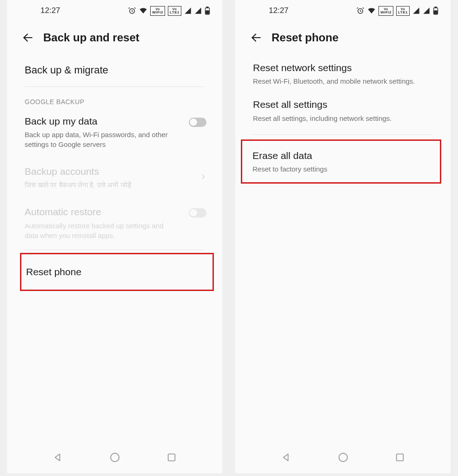  What do you see at coordinates (114, 185) in the screenshot?
I see `item-subtitle: जिस खाते पर बैकअप लेना है, उसे अभी जोड़े…` at bounding box center [114, 185].